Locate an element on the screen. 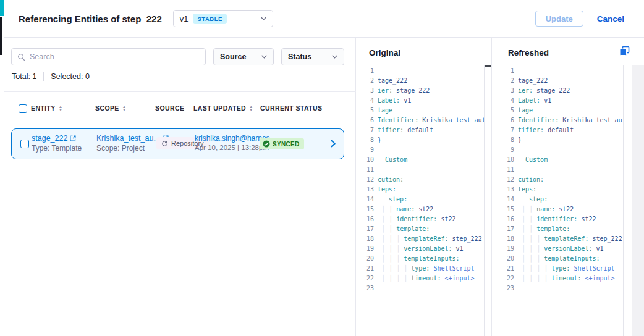 This screenshot has height=336, width=644. status-filter-dropdown: Status is located at coordinates (313, 57).